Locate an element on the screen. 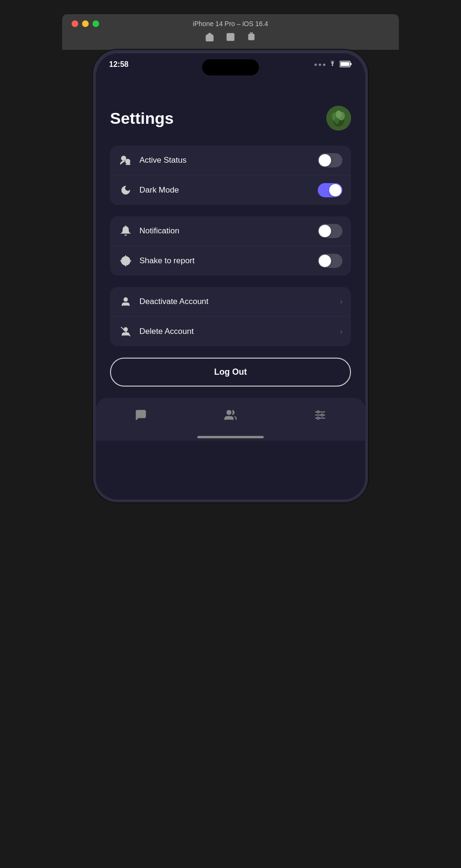 The width and height of the screenshot is (461, 868). notification-icon is located at coordinates (126, 231).